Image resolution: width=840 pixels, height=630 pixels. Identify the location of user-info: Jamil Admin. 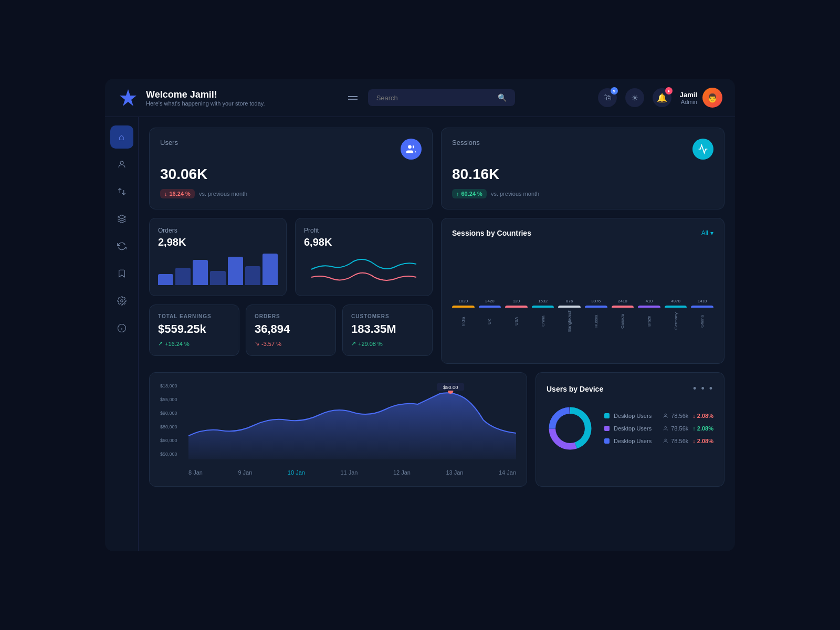
(689, 98).